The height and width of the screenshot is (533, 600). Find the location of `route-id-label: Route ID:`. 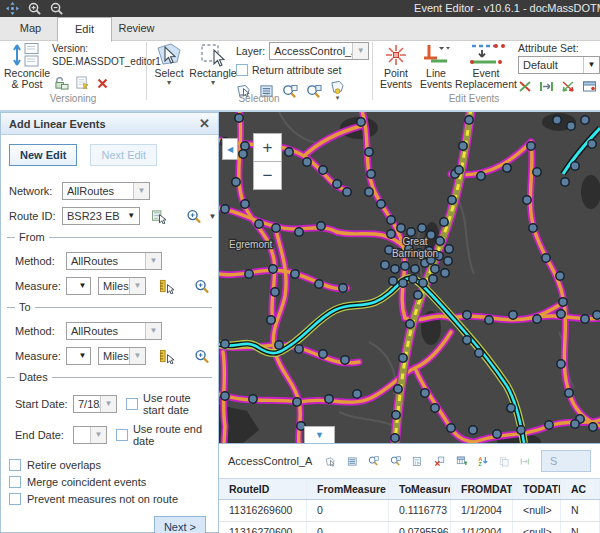

route-id-label: Route ID: is located at coordinates (33, 216).